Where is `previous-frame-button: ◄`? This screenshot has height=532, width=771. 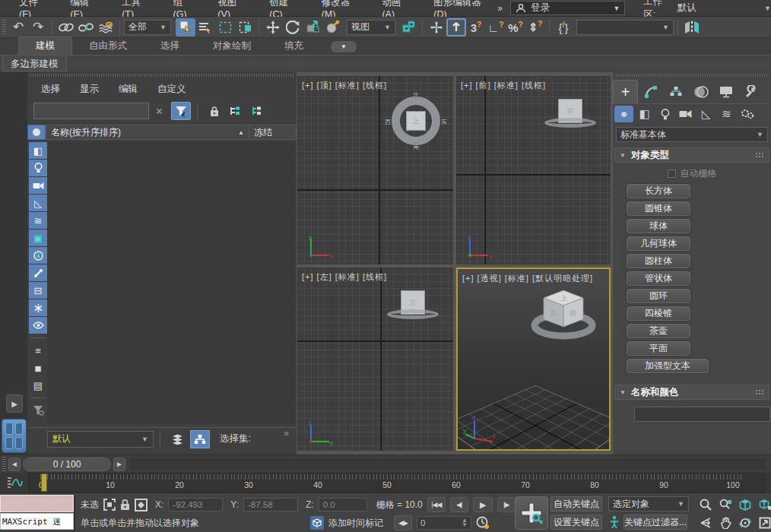
previous-frame-button: ◄ is located at coordinates (14, 464).